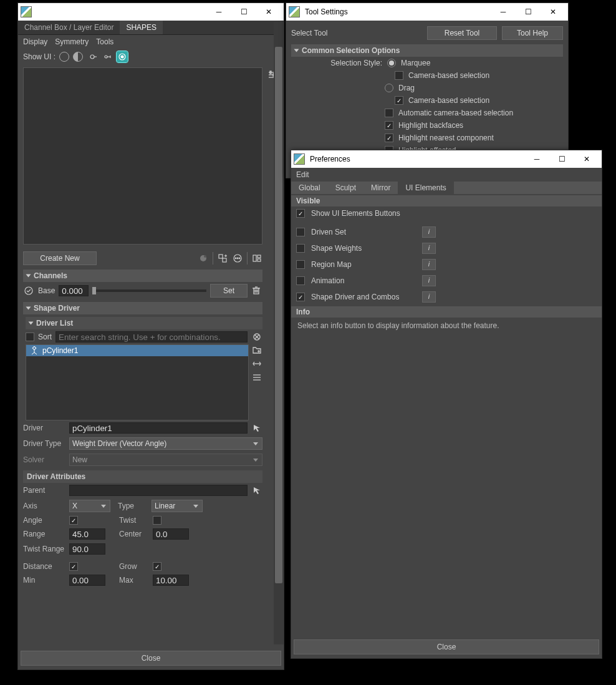 This screenshot has width=616, height=685. What do you see at coordinates (29, 291) in the screenshot?
I see `base-toggle-icon` at bounding box center [29, 291].